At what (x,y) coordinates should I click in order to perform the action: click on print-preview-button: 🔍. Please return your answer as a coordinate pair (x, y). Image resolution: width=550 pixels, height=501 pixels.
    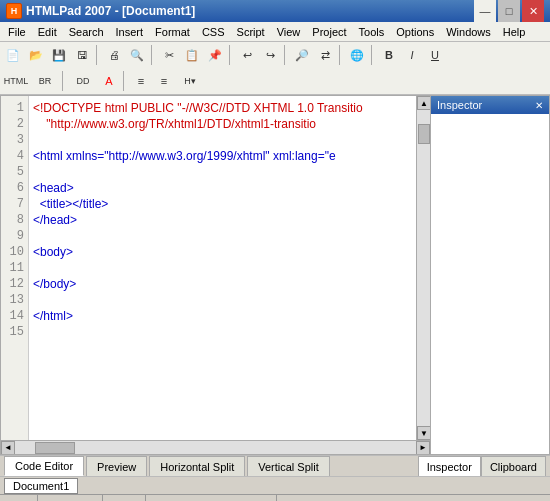
    Looking at the image, I should click on (137, 55).